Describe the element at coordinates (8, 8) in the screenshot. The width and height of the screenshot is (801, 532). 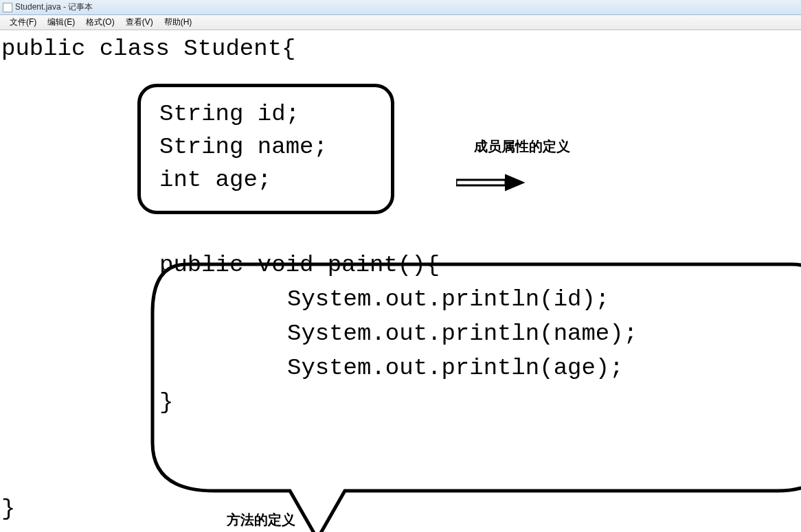
I see `notepad-icon` at that location.